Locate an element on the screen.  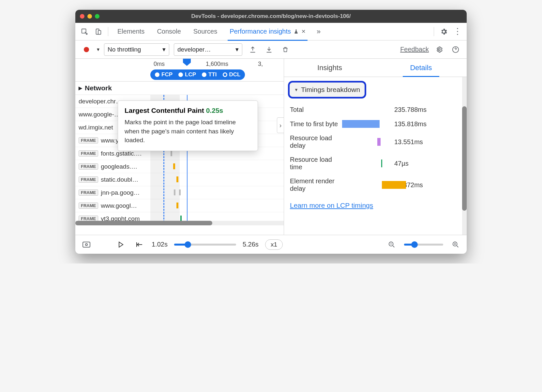
tab-details: Details is located at coordinates (421, 68).